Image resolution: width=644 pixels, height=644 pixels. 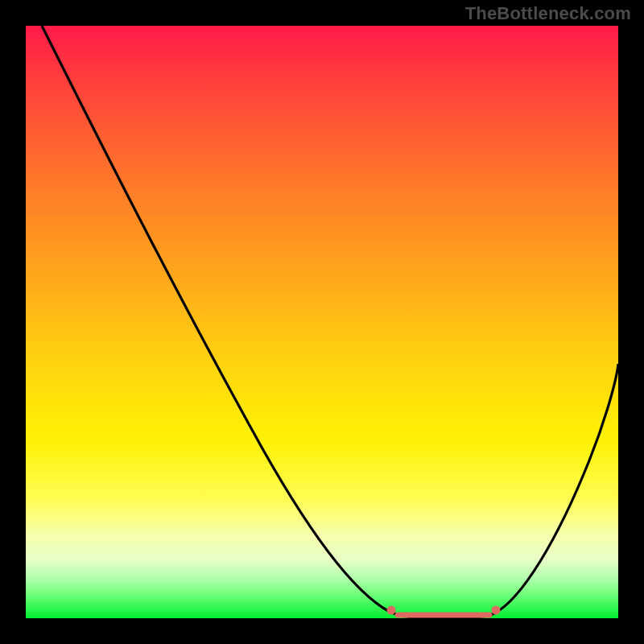 I want to click on valley-left-dot, so click(x=391, y=610).